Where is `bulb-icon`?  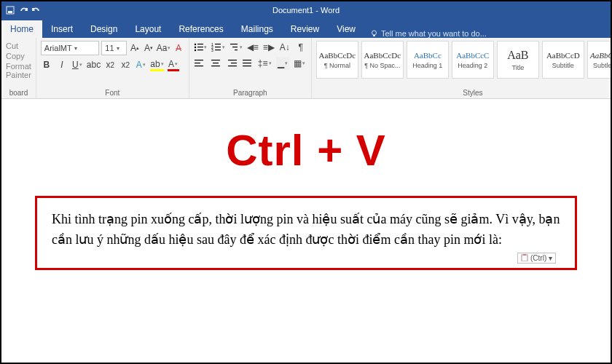 bulb-icon is located at coordinates (374, 33).